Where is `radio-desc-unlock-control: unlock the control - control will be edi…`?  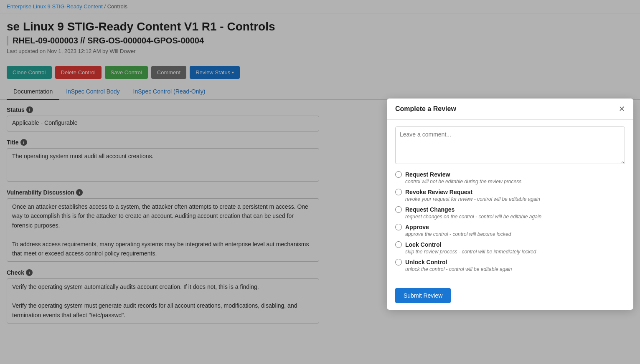
radio-desc-unlock-control: unlock the control - control will be edi… is located at coordinates (515, 269).